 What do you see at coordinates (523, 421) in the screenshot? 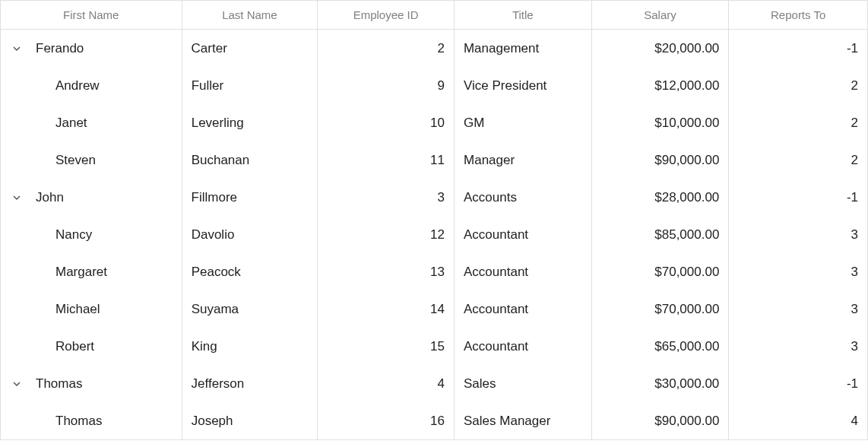
I see `cell-title: Sales Manager` at bounding box center [523, 421].